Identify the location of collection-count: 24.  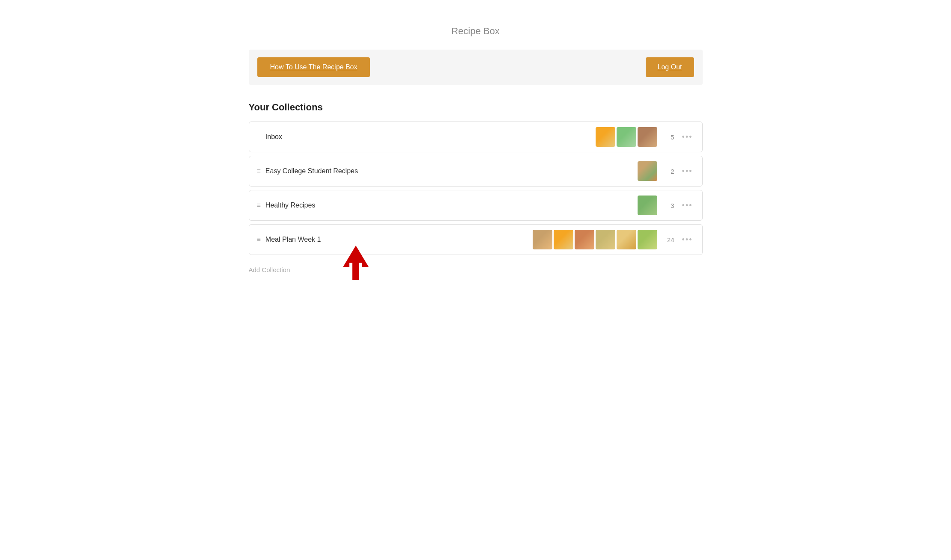
(670, 240).